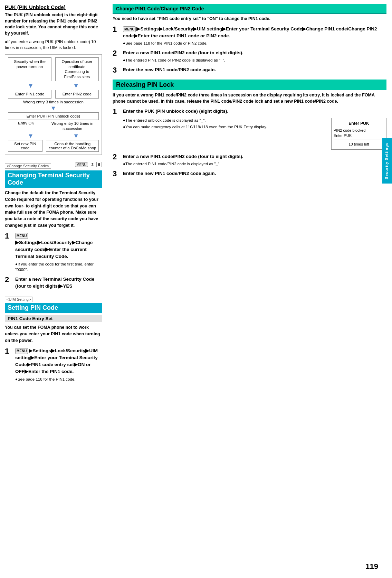 Image resolution: width=392 pixels, height=578 pixels. I want to click on setting-pin-header: Setting PIN Code, so click(53, 308).